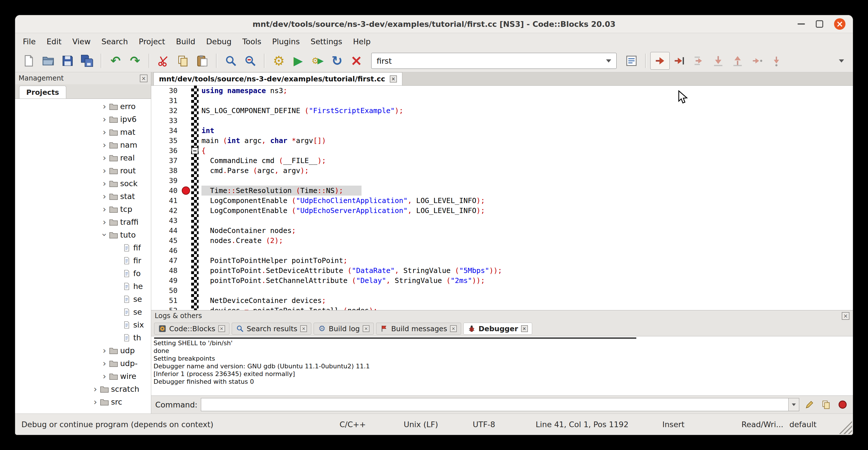  What do you see at coordinates (83, 376) in the screenshot?
I see `tree-item-wire: ›wire` at bounding box center [83, 376].